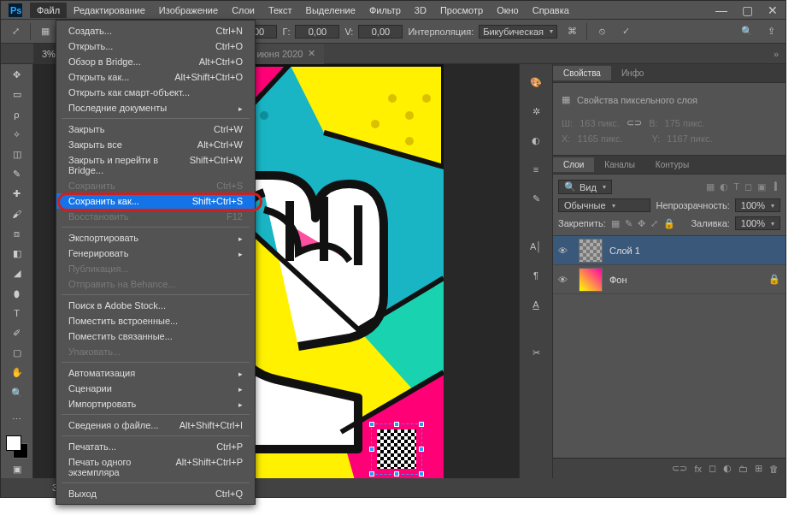  Describe the element at coordinates (17, 373) in the screenshot. I see `hand-tool: ✋` at that location.